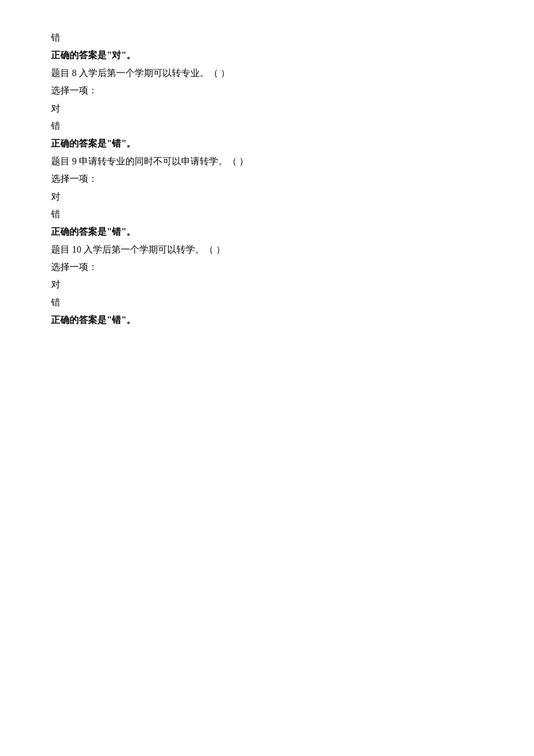 This screenshot has width=534, height=756. What do you see at coordinates (267, 38) in the screenshot?
I see `option-false-prev: 错` at bounding box center [267, 38].